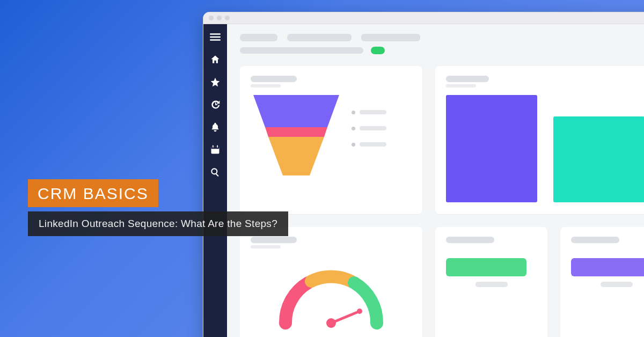 This screenshot has width=644, height=337. What do you see at coordinates (540, 140) in the screenshot?
I see `blocks-card` at bounding box center [540, 140].